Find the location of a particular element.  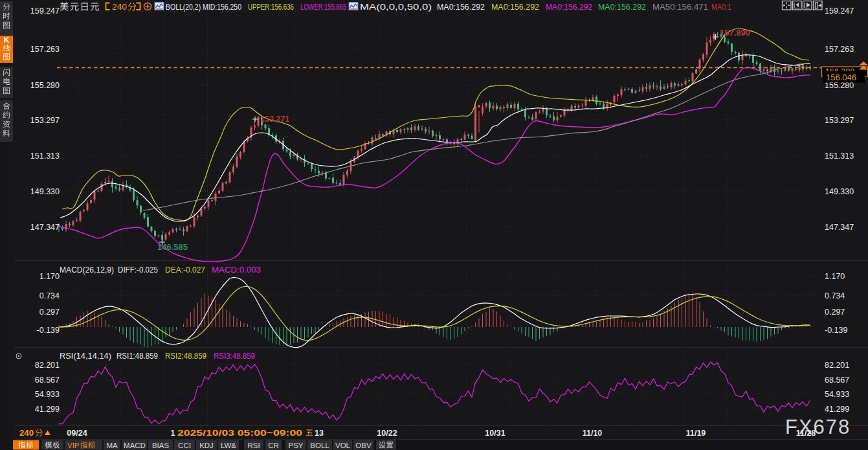

svg-text: FX678 is located at coordinates (818, 427).